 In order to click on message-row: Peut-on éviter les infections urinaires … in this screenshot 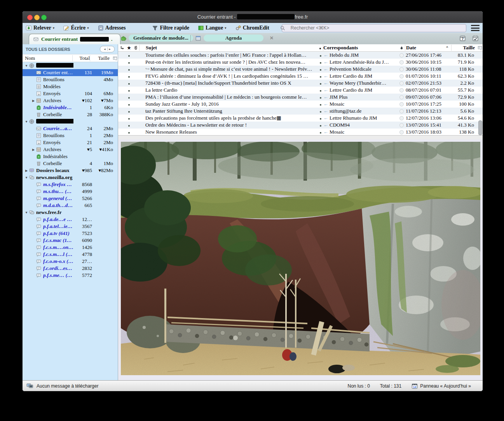, I will do `click(300, 62)`.